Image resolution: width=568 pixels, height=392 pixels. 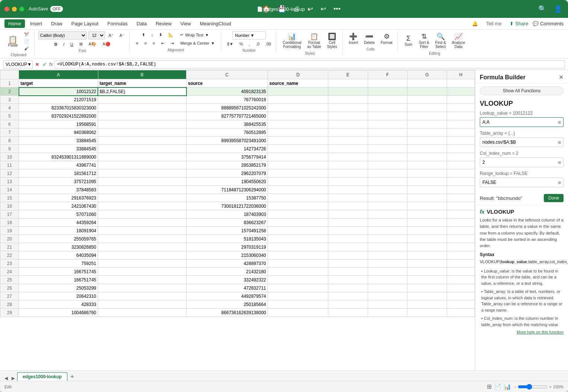 I want to click on font-family-select: Calibri (Body), so click(x=63, y=35).